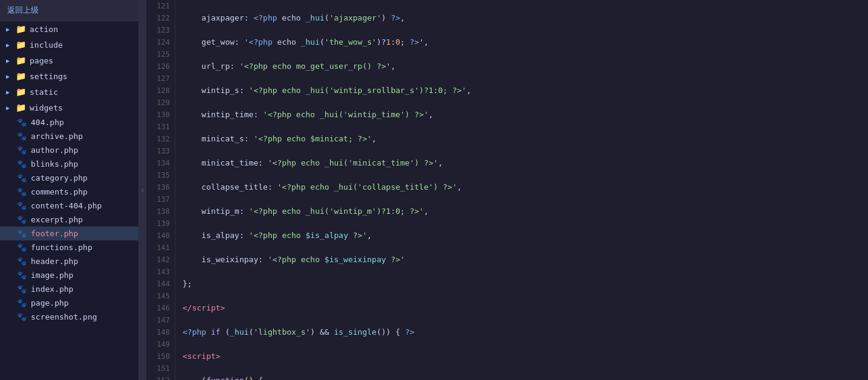 Image resolution: width=868 pixels, height=380 pixels. I want to click on file-label: page.php, so click(50, 303).